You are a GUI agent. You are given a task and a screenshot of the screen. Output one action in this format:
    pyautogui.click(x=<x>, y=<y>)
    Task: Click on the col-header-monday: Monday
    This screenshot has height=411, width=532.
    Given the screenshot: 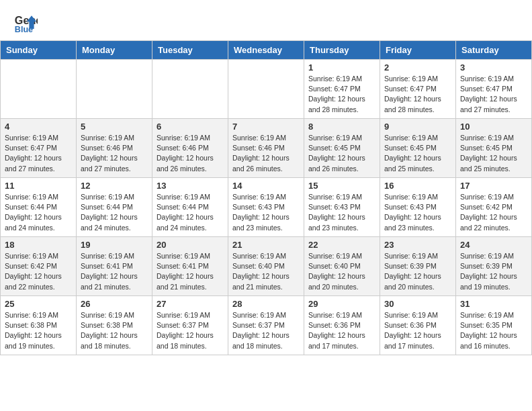 What is the action you would take?
    pyautogui.click(x=114, y=50)
    